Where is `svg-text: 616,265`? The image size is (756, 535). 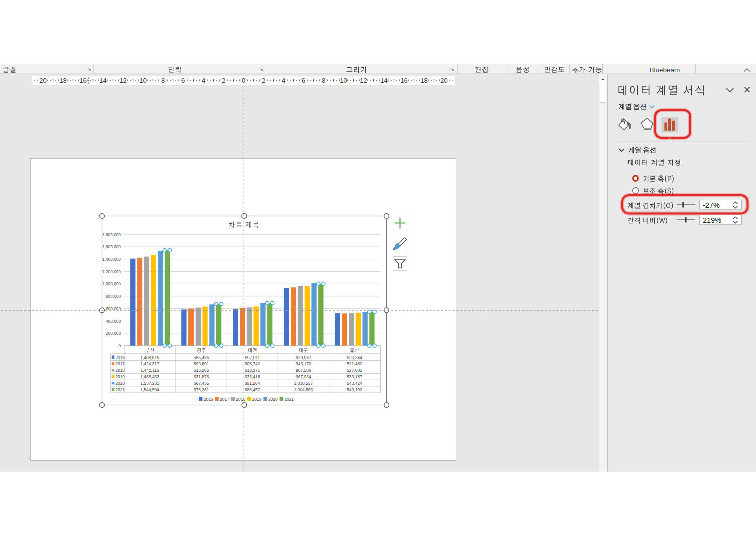 svg-text: 616,265 is located at coordinates (202, 370).